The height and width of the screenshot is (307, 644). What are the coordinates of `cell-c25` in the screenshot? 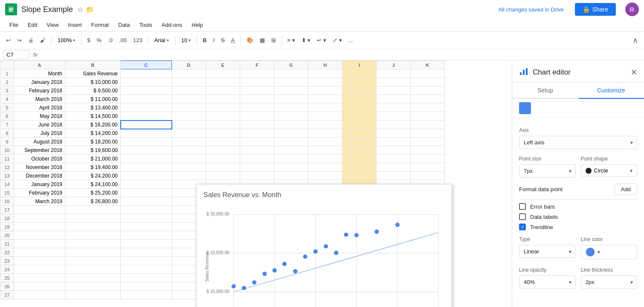 It's located at (146, 278).